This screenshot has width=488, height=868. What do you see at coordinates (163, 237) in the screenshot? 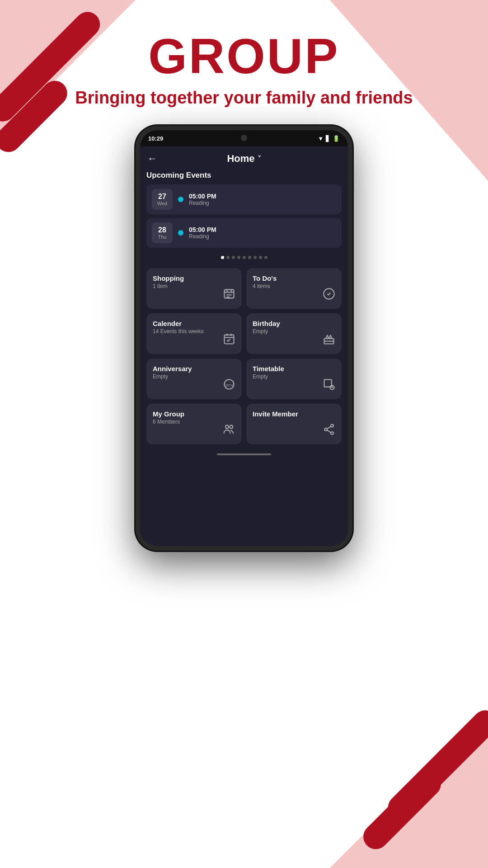
I see `event-weekday-1: Thu` at bounding box center [163, 237].